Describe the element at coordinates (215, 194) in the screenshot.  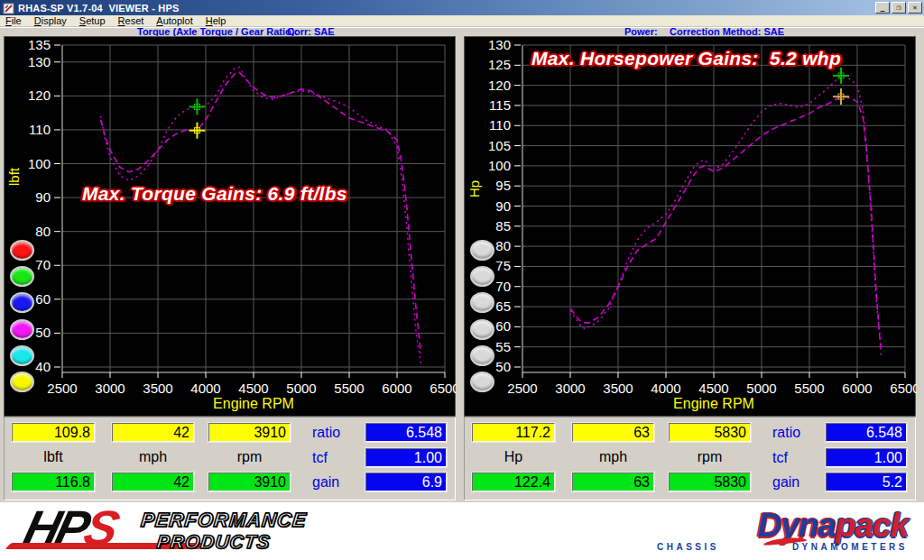
I see `torque-gain-annotation: Max. Torque Gains: 6.9 ft/lbs` at that location.